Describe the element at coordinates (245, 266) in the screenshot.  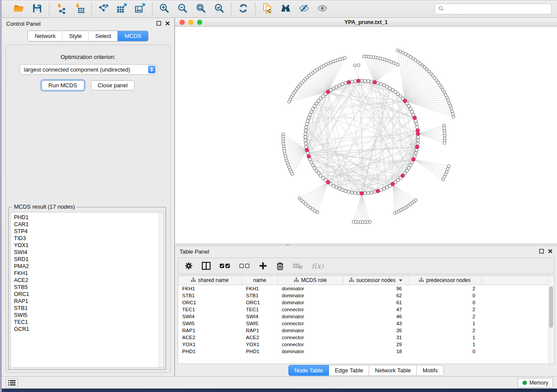
I see `deselect-all-button` at that location.